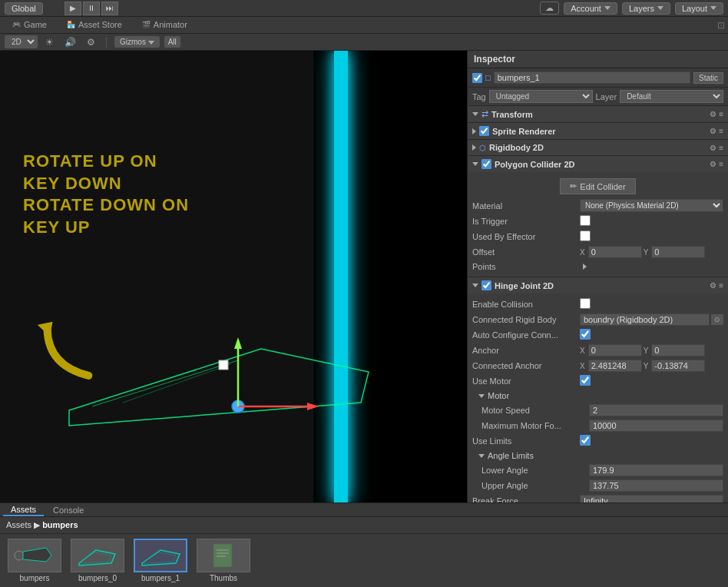 This screenshot has width=728, height=587. What do you see at coordinates (721, 25) in the screenshot?
I see `maximize-button: ⊡` at bounding box center [721, 25].